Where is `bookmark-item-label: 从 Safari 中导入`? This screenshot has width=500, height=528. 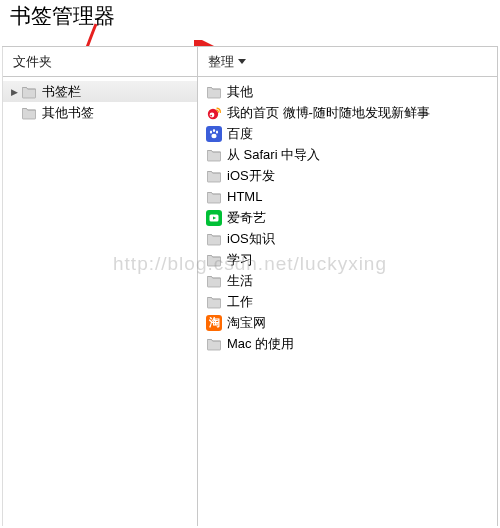
bookmark-item-label: 从 Safari 中导入 is located at coordinates (274, 155).